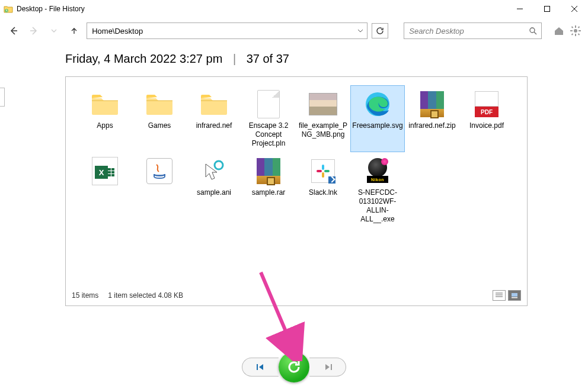 The image size is (588, 386). What do you see at coordinates (105, 171) in the screenshot?
I see `xlsx-icon: X` at bounding box center [105, 171].